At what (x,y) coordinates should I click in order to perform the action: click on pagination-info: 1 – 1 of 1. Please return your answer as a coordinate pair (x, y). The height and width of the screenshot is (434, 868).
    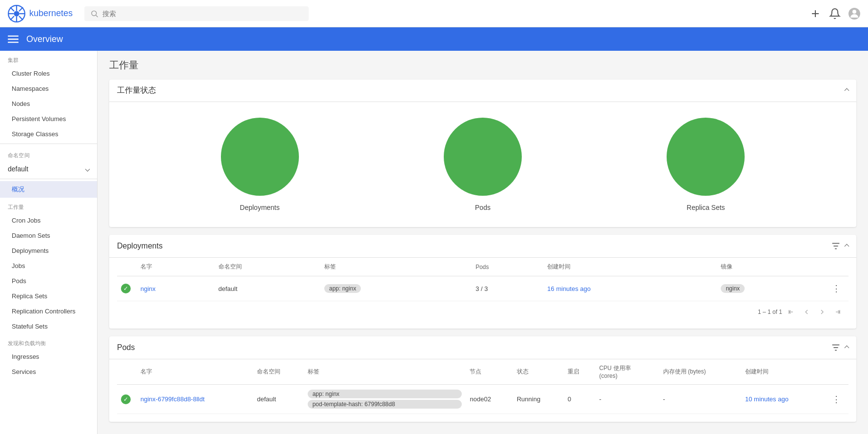
    Looking at the image, I should click on (770, 312).